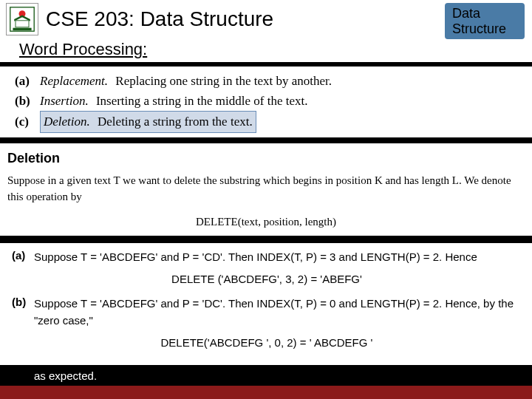  What do you see at coordinates (270, 121) in the screenshot?
I see `operation-row-c: (c) Deletion. Deleting a string from the…` at bounding box center [270, 121].